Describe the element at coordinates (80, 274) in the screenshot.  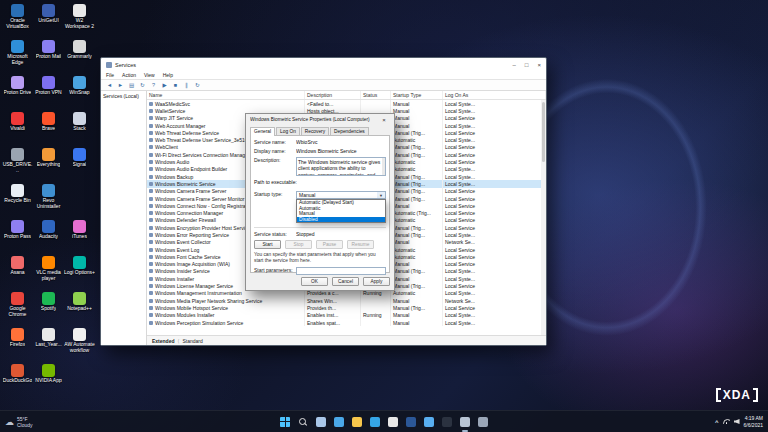
I see `desktop-icon: Logi Options+` at that location.